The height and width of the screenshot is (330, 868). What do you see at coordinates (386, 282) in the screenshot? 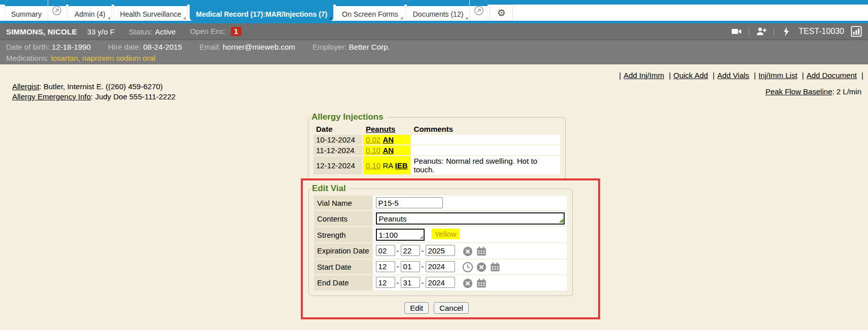
I see `end-month-input` at bounding box center [386, 282].